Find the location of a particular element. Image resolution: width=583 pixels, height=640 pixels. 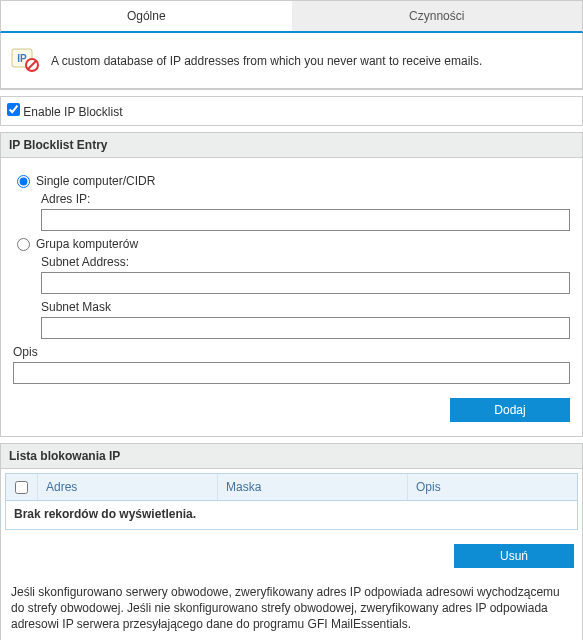

radio-single-label: Single computer/CIDR is located at coordinates (96, 181).